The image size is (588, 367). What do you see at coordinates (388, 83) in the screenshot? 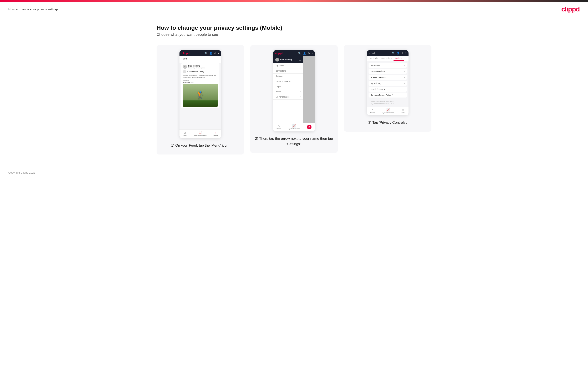
I see `settings-item-mygolfbag: My Golf Bag ›` at bounding box center [388, 83].